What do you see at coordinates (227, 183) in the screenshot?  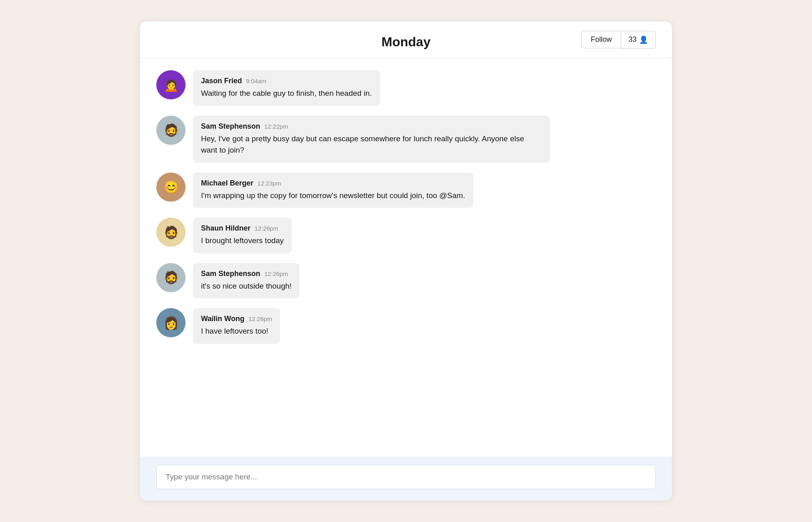 I see `message-author: Michael Berger` at bounding box center [227, 183].